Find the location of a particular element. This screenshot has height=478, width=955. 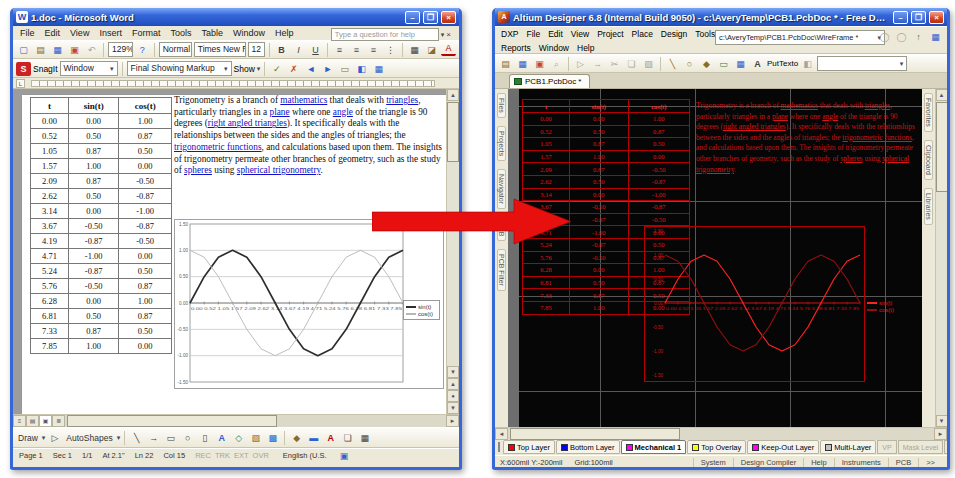

combo-dropdown-icon: ▾ is located at coordinates (902, 64).